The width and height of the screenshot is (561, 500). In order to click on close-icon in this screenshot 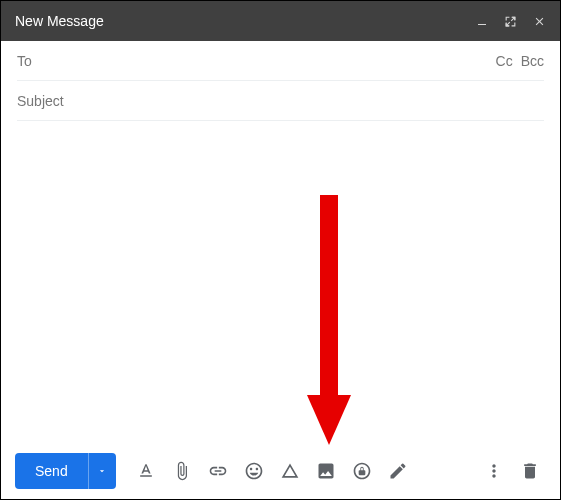, I will do `click(540, 22)`.